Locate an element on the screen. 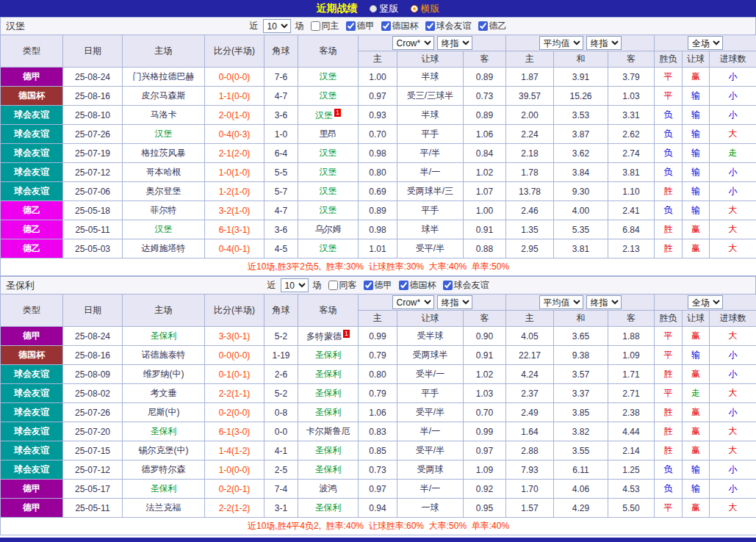 The width and height of the screenshot is (756, 542). score: 2-2(1-2) is located at coordinates (235, 508).